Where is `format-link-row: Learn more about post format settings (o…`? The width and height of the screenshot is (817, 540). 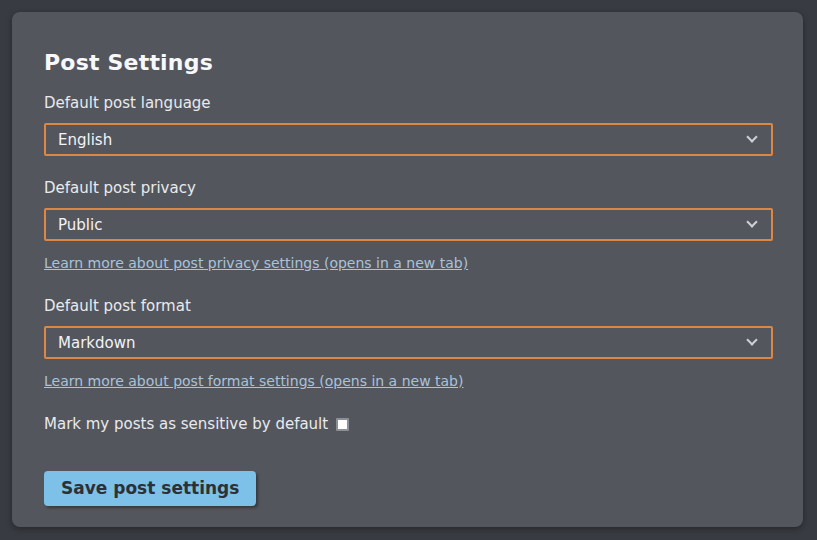
format-link-row: Learn more about post format settings (o… is located at coordinates (408, 380).